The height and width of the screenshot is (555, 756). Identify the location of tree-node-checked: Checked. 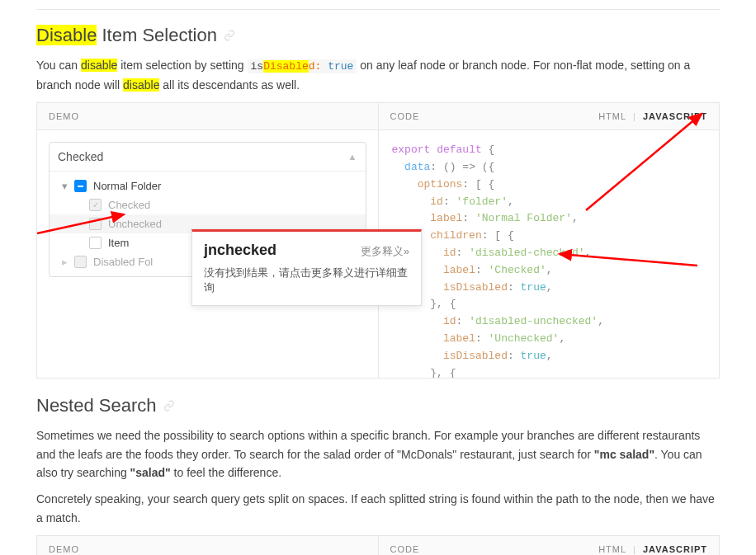
(208, 205).